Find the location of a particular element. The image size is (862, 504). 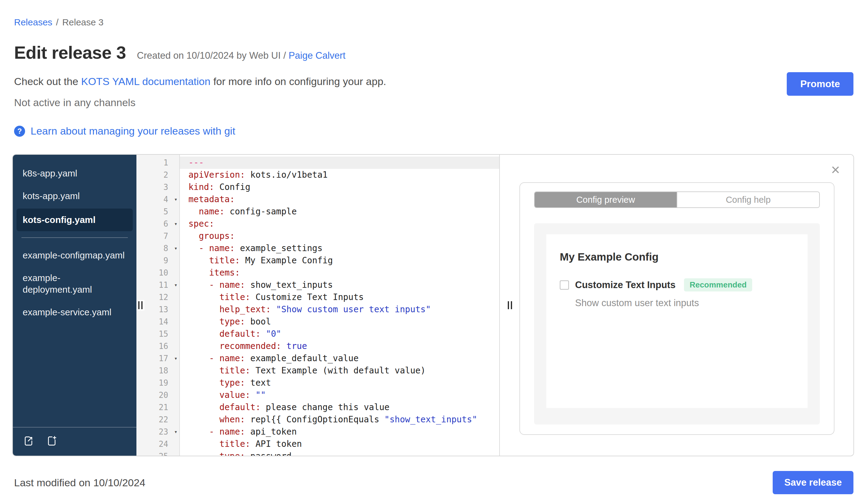

code-text: - name: show_text_inputs is located at coordinates (339, 285).